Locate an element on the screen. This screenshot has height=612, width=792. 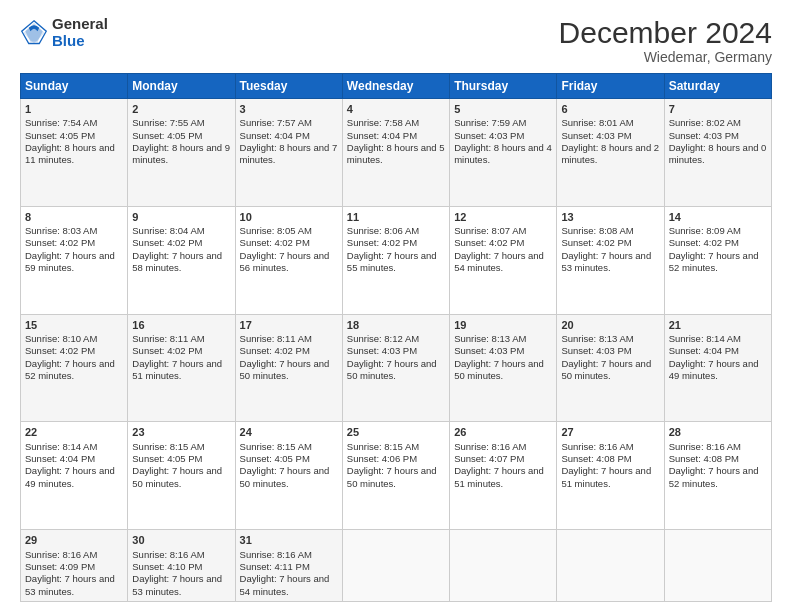
sunset-text: Sunset: 4:09 PM is located at coordinates (60, 566).